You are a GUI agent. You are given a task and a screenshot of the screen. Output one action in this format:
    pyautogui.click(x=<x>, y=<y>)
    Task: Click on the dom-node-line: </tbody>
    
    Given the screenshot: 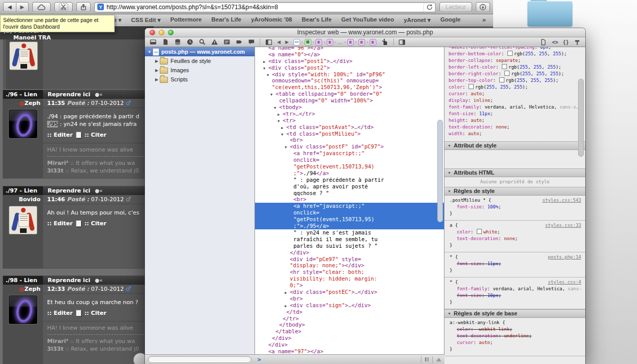 What is the action you would take?
    pyautogui.click(x=350, y=325)
    